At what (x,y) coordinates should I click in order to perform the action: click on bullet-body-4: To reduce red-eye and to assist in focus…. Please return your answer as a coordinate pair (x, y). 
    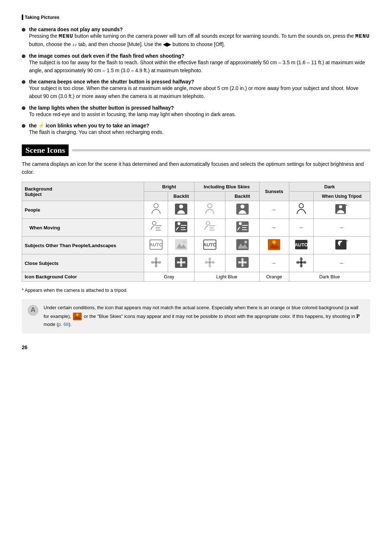
    Looking at the image, I should click on (132, 114).